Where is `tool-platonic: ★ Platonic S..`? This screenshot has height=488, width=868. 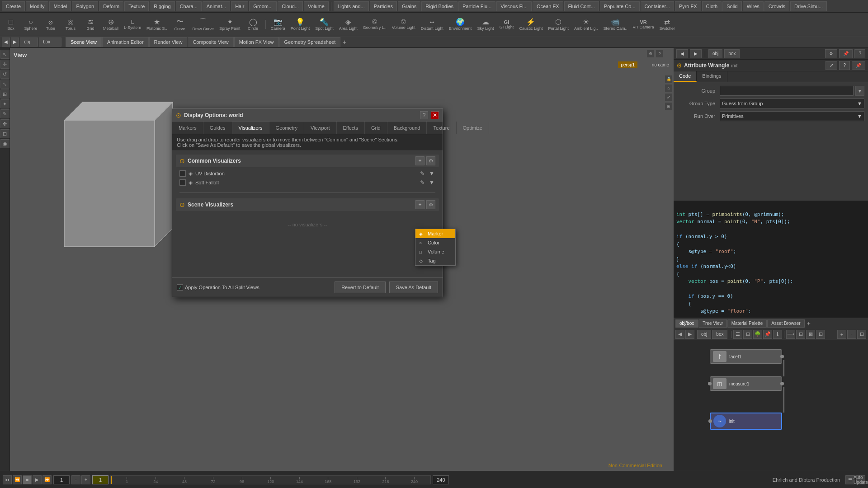
tool-platonic: ★ Platonic S.. is located at coordinates (157, 24).